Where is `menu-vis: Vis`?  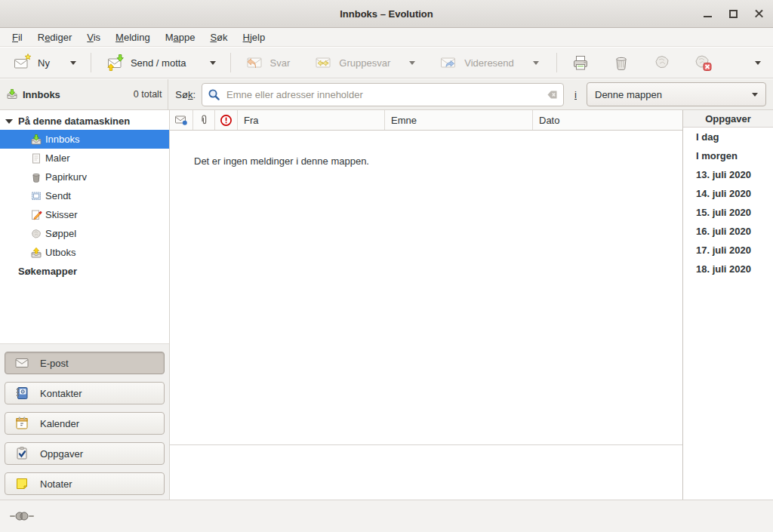
menu-vis: Vis is located at coordinates (94, 38).